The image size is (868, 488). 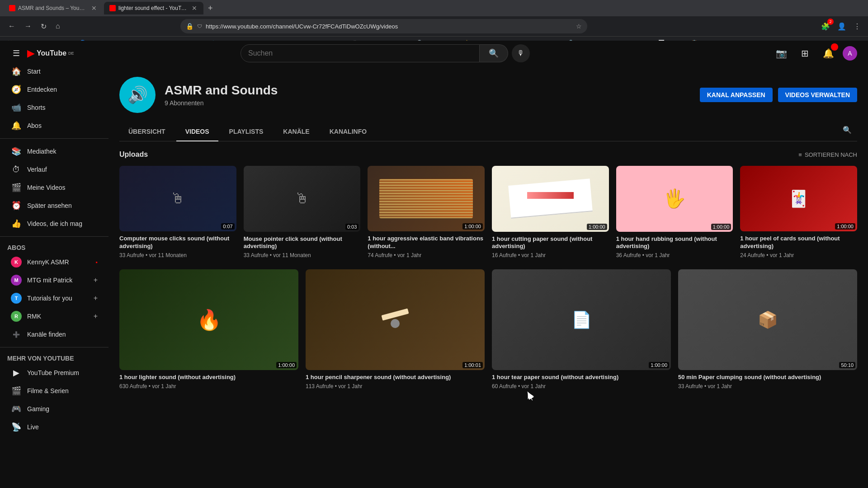 What do you see at coordinates (28, 26) in the screenshot?
I see `forward-button: →` at bounding box center [28, 26].